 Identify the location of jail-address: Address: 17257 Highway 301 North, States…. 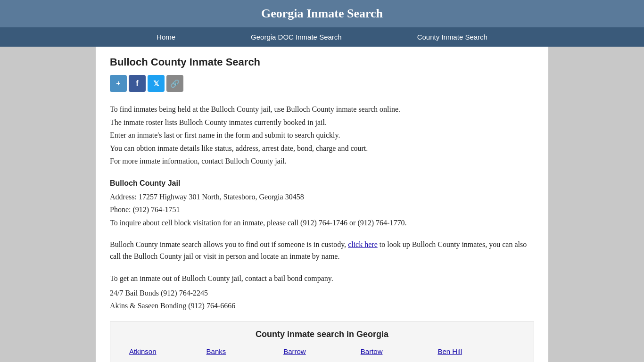
(322, 197).